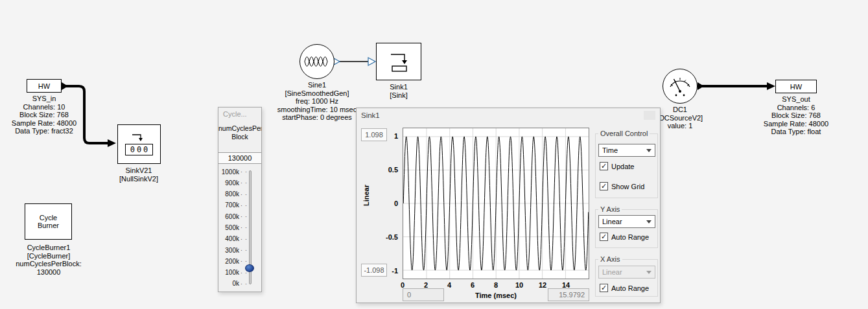  I want to click on block-type: [CycleBurner], so click(49, 257).